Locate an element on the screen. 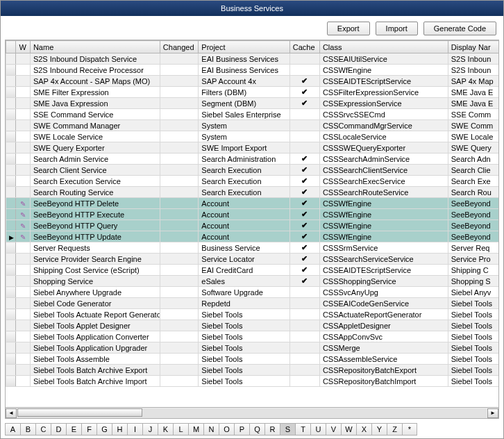  cell-display-name: Shipping C is located at coordinates (473, 270).